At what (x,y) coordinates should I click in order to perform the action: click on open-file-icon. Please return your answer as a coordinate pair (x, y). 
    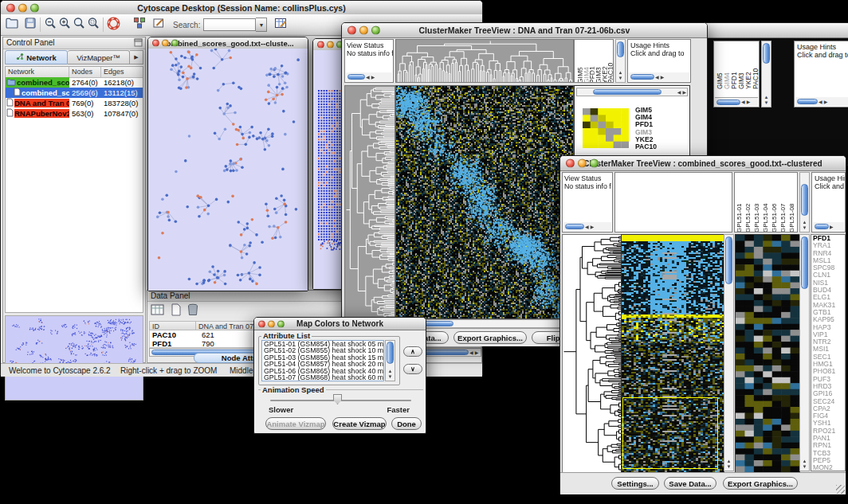
    Looking at the image, I should click on (13, 25).